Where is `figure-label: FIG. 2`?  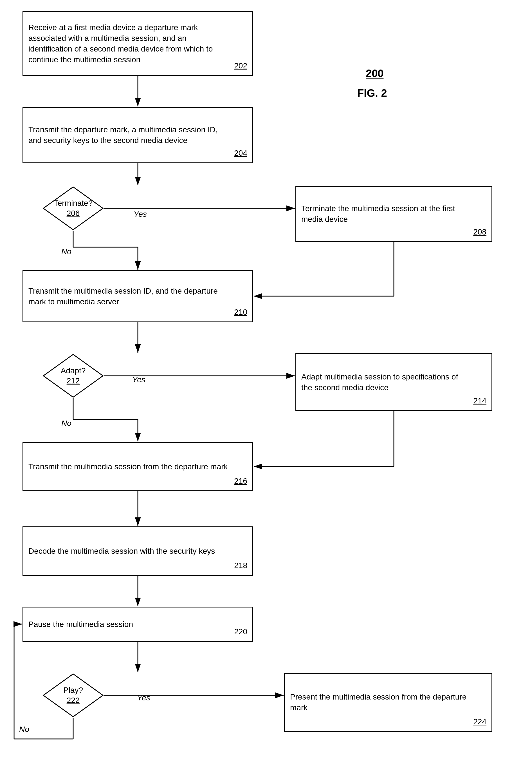 figure-label: FIG. 2 is located at coordinates (372, 93).